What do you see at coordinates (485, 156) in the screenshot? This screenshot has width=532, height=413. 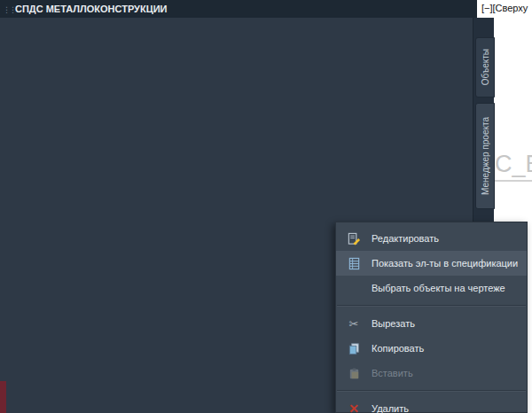 I see `tab-project-manager: Менеджер проекта` at bounding box center [485, 156].